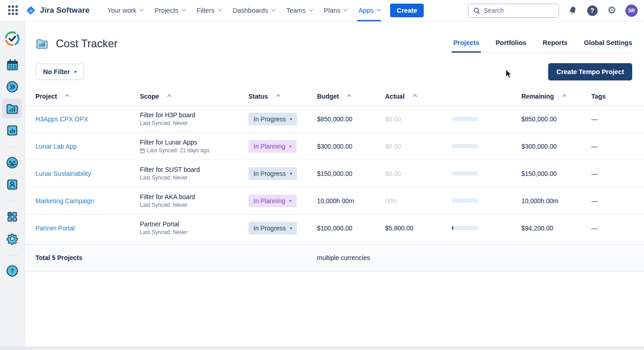 This screenshot has width=644, height=350. Describe the element at coordinates (12, 130) in the screenshot. I see `reports-chart-icon` at that location.